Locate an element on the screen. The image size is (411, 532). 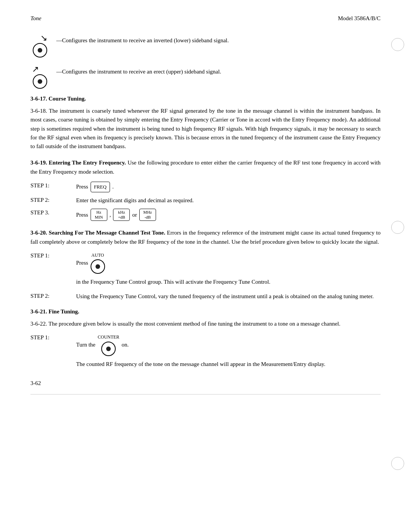
sideband-button-inverted is located at coordinates (40, 50).